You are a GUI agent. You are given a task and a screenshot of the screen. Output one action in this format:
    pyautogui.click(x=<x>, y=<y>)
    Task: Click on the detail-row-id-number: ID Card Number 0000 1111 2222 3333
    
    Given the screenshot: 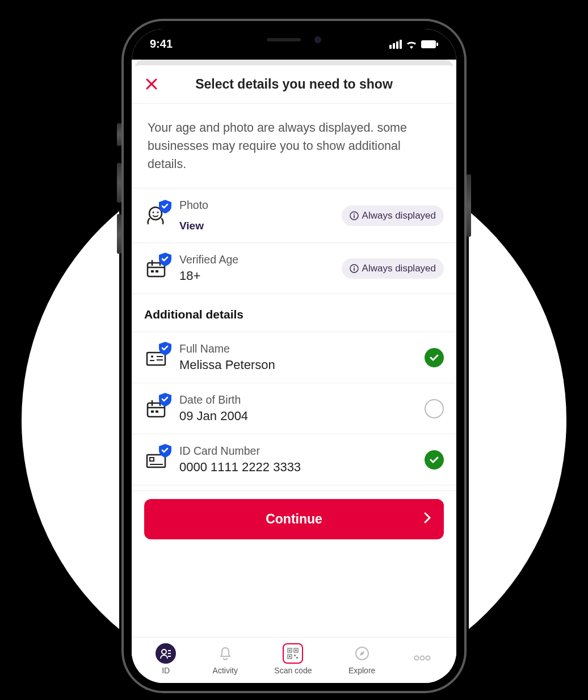 What is the action you would take?
    pyautogui.click(x=294, y=460)
    